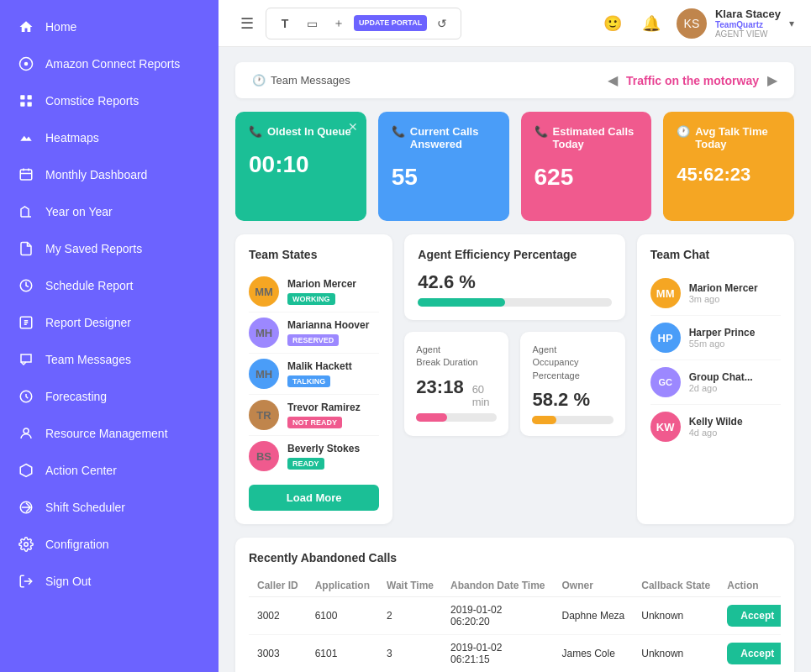 The width and height of the screenshot is (811, 672). I want to click on sidebar-item-amazon: Amazon Connect Reports, so click(109, 64).